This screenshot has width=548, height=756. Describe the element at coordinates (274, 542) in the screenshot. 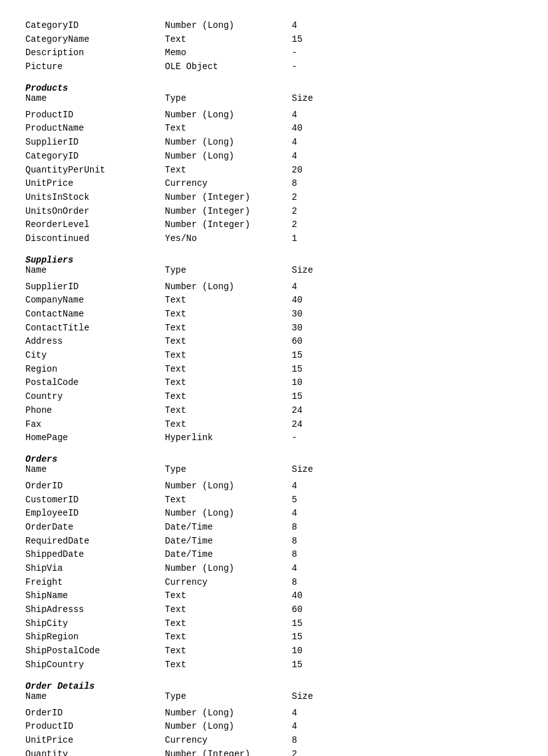

I see `table-row: RequiredDateDate/Time8` at that location.